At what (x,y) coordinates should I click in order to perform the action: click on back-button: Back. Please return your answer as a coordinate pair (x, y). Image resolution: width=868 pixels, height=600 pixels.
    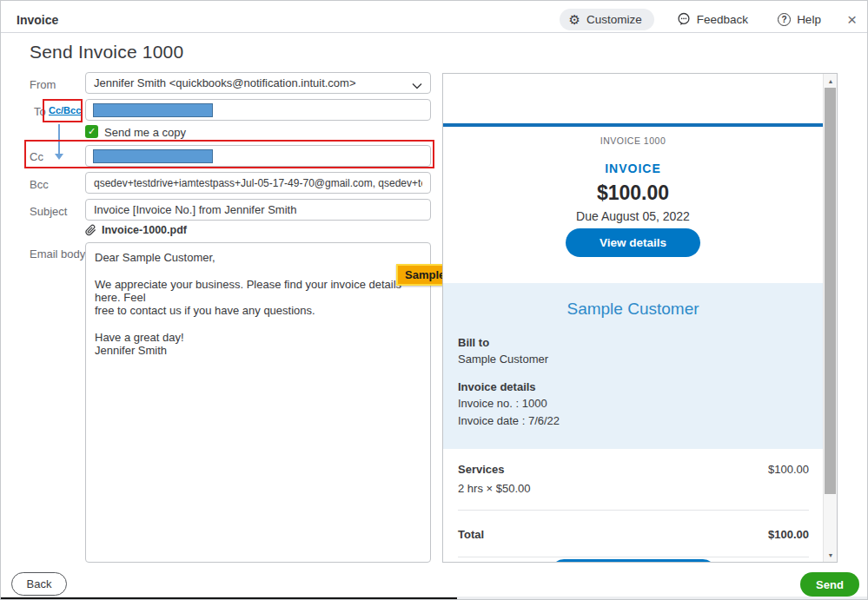
    Looking at the image, I should click on (39, 584).